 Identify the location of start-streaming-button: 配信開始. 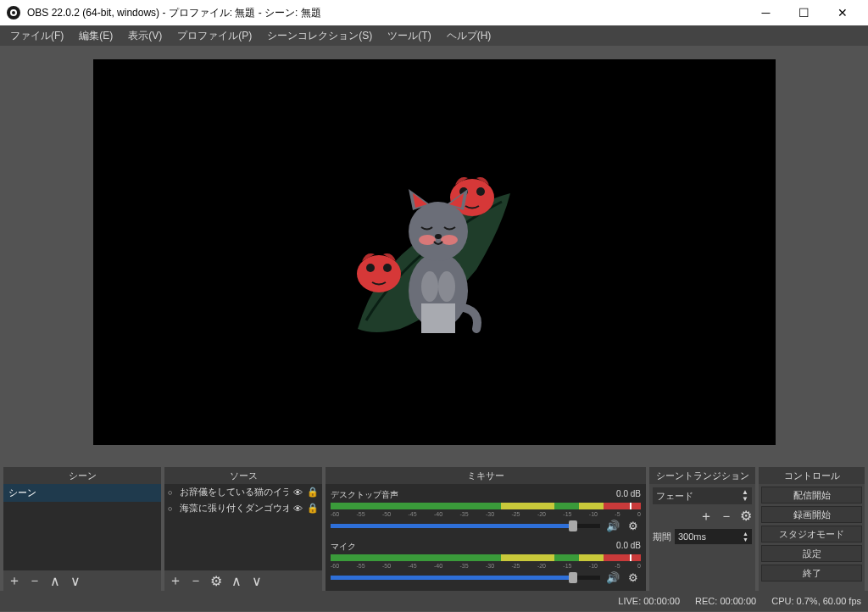
(812, 495).